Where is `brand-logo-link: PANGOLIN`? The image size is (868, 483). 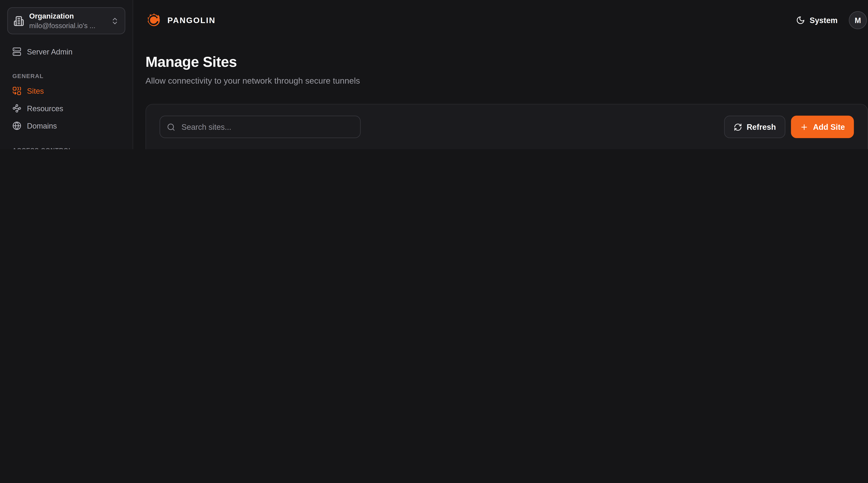 brand-logo-link: PANGOLIN is located at coordinates (181, 20).